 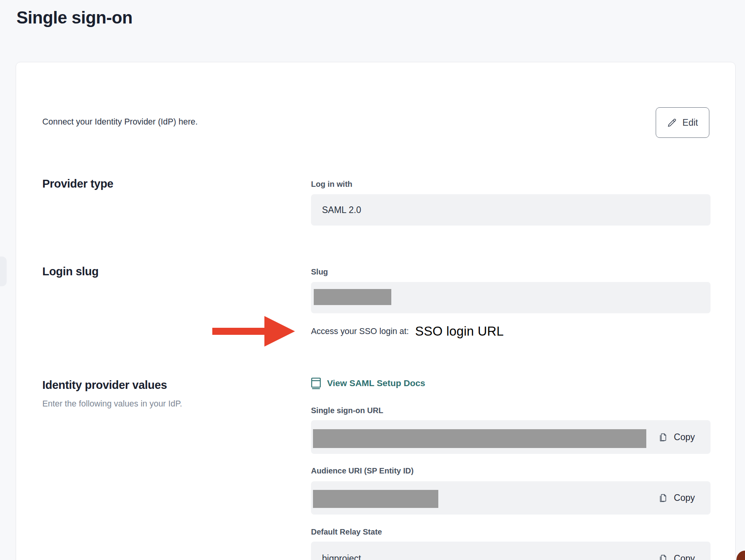 What do you see at coordinates (112, 404) in the screenshot?
I see `idp-values-subheading: Enter the following values in your IdP.` at bounding box center [112, 404].